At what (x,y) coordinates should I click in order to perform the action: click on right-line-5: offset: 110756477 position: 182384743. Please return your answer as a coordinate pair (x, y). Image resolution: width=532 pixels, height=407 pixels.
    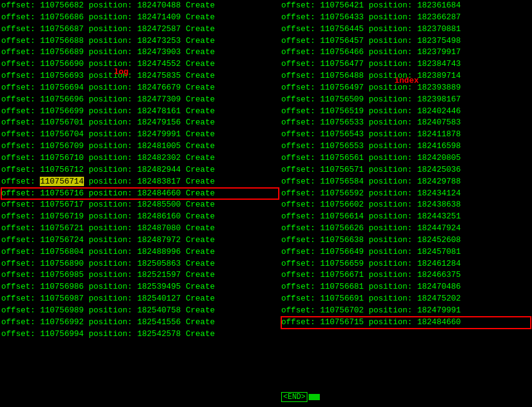
    Looking at the image, I should click on (406, 65).